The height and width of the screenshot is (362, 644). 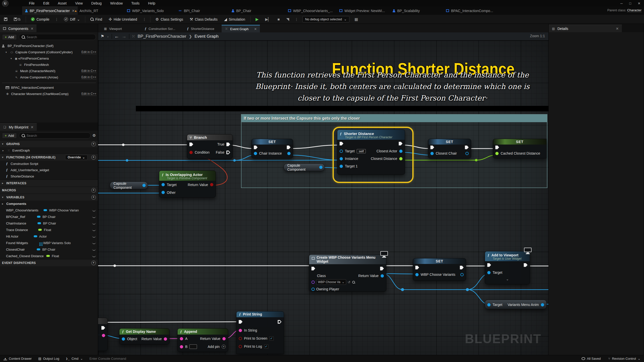 What do you see at coordinates (242, 11) in the screenshot?
I see `tab-bp-chair: BP_Chair` at bounding box center [242, 11].